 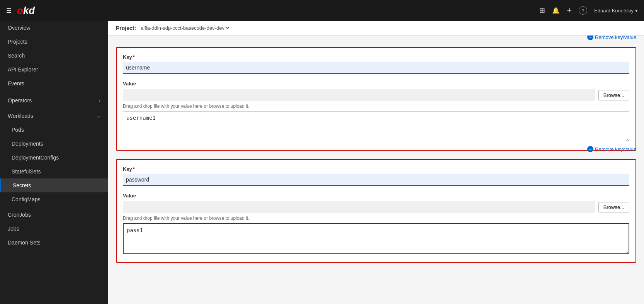 I want to click on sidebar-item-api-explorer: API Explorer, so click(x=54, y=70).